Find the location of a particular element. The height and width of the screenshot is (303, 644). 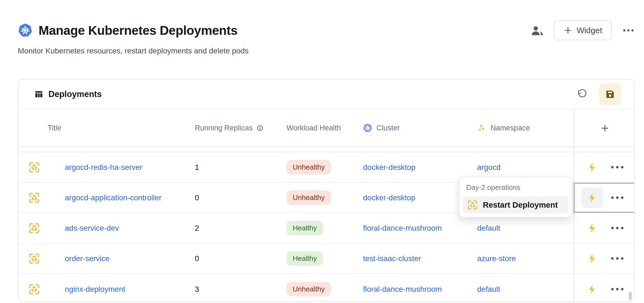

table-row: nginx-deployment 3 Unhealthy floral-danc… is located at coordinates (326, 288).